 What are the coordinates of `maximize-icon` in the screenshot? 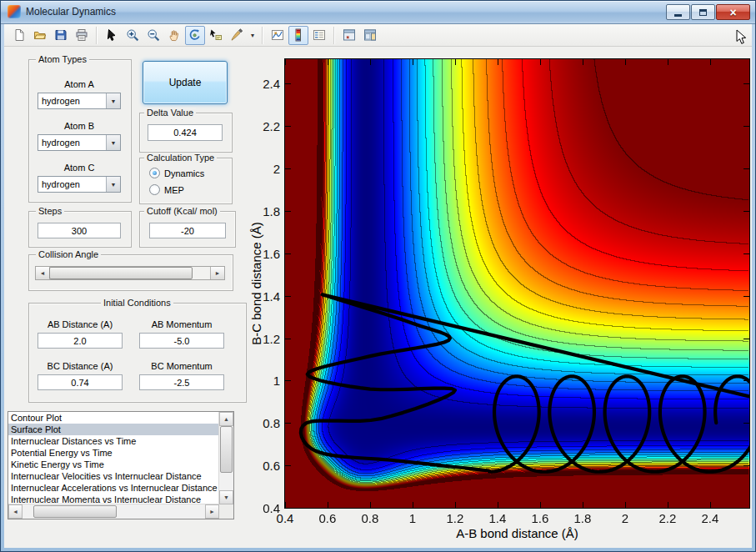 It's located at (703, 13).